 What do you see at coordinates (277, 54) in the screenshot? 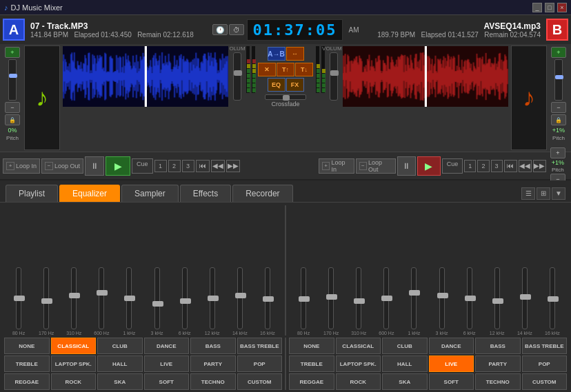
I see `ab-btn: A→B` at bounding box center [277, 54].